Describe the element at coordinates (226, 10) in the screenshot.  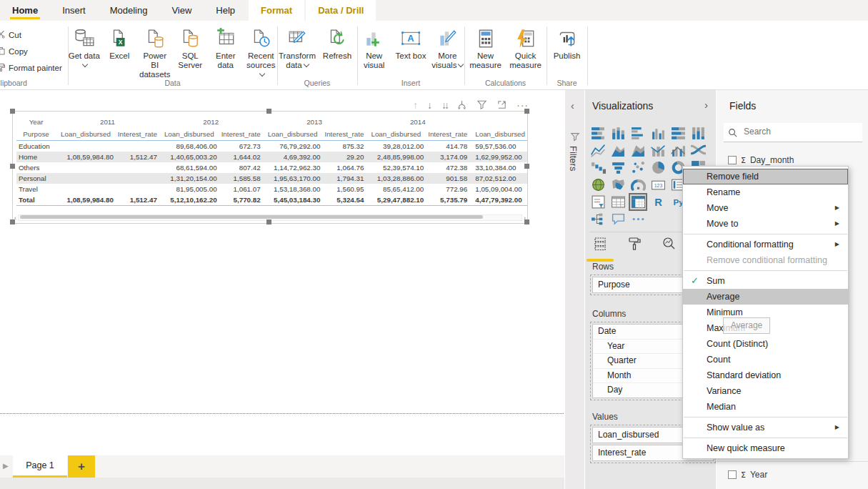
I see `menu-tab-help: Help` at that location.